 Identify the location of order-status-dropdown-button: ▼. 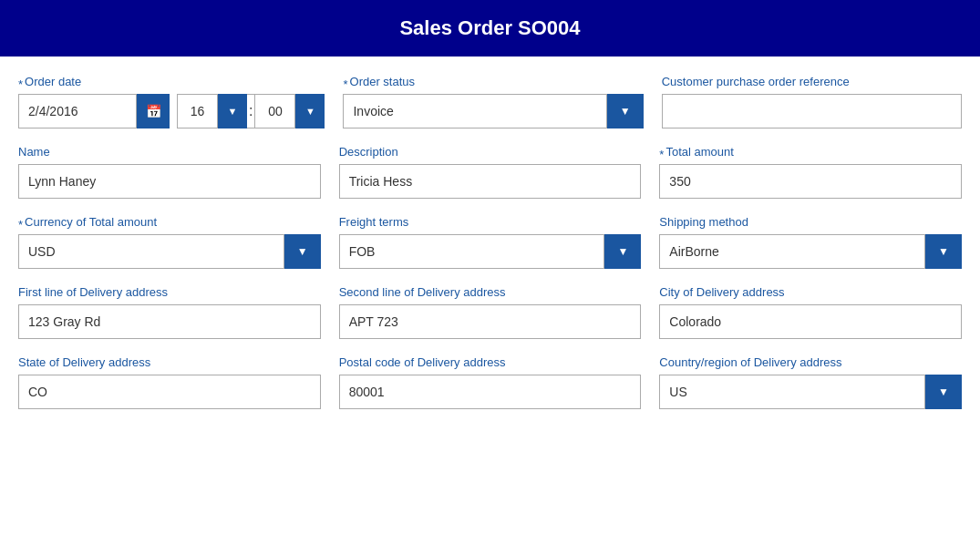
(625, 111).